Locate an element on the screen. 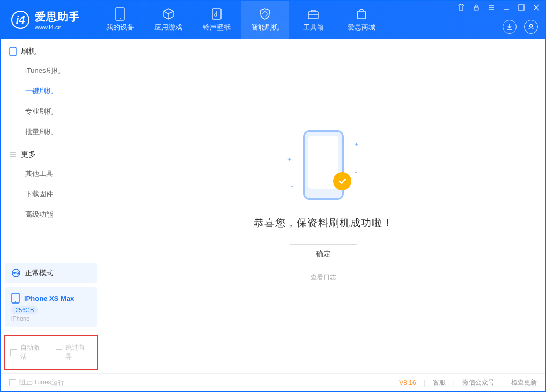 This screenshot has height=392, width=546. sidebar-item-onekey-flash: 一键刷机 is located at coordinates (50, 91).